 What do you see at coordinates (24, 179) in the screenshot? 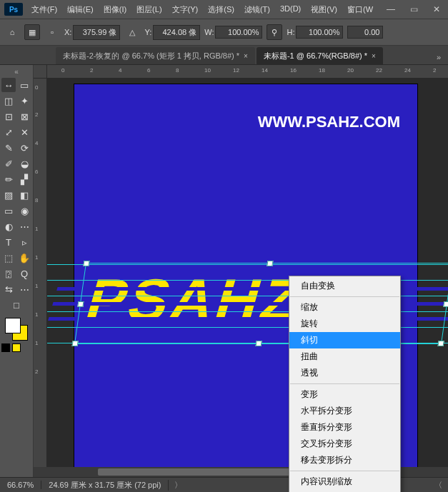
I see `gradient-tool: ▞` at bounding box center [24, 179].